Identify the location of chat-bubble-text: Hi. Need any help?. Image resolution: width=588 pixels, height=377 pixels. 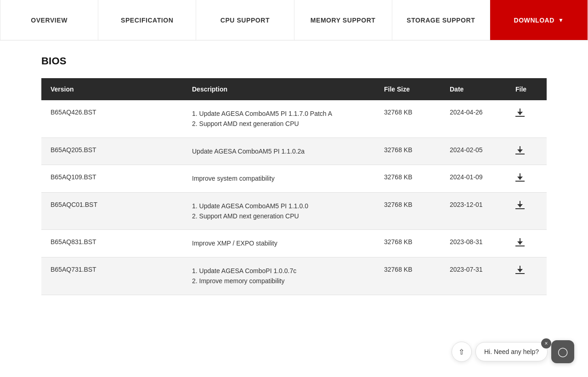
(512, 352).